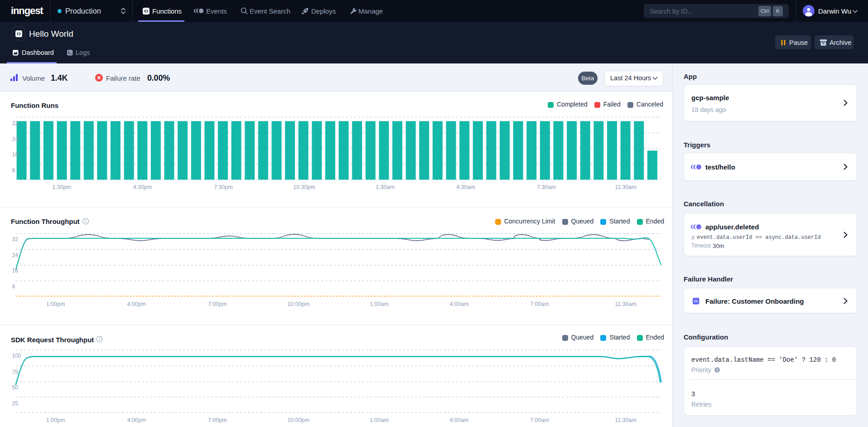 Image resolution: width=868 pixels, height=427 pixels. I want to click on svg-text: 75, so click(15, 372).